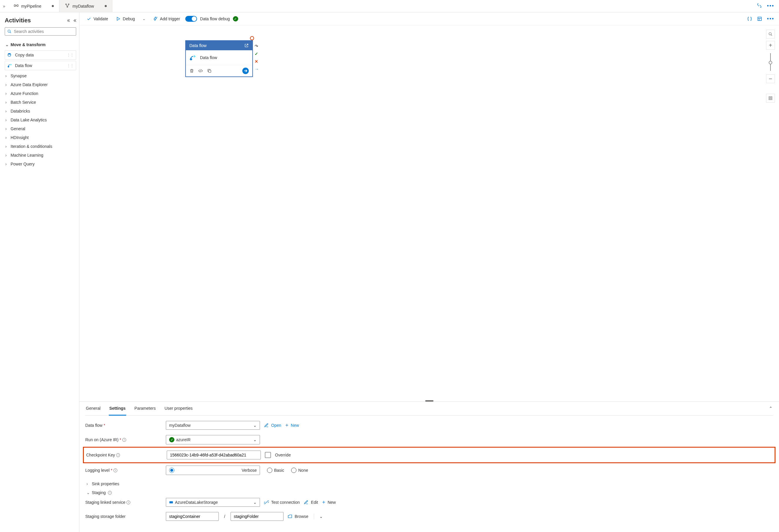 The image size is (779, 532). Describe the element at coordinates (257, 517) in the screenshot. I see `staging-folder-input` at that location.